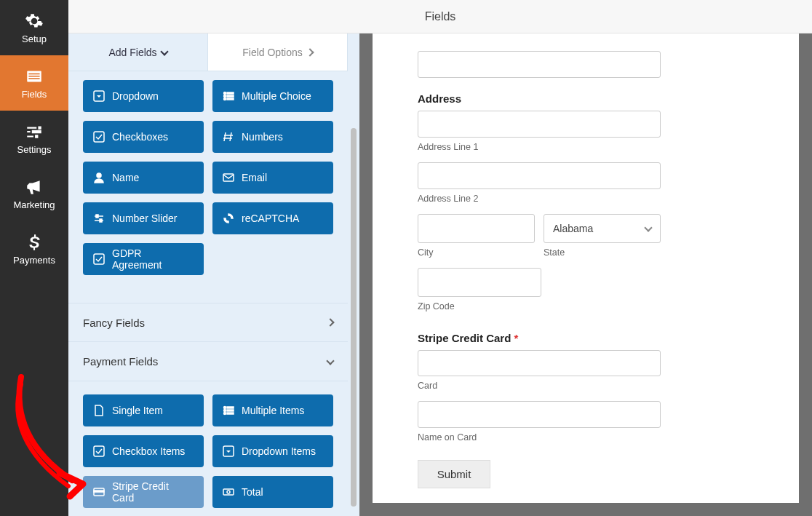  Describe the element at coordinates (273, 96) in the screenshot. I see `field-multiple-choice: Multiple Choice` at that location.